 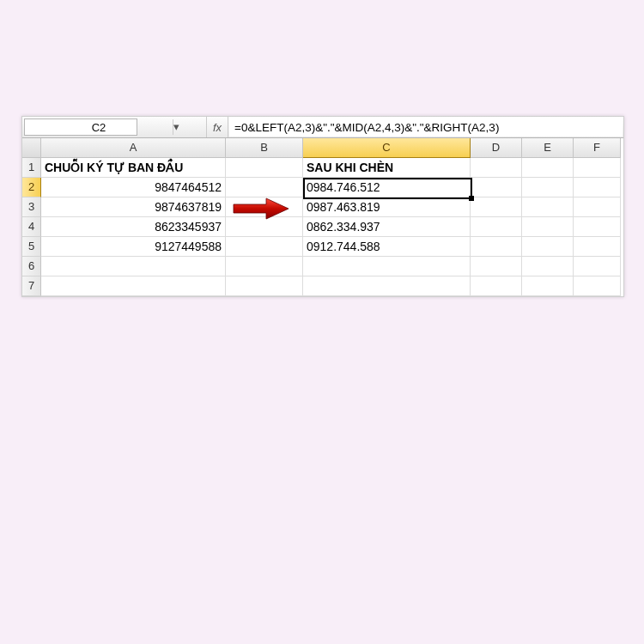 I want to click on cell-B1, so click(x=264, y=168).